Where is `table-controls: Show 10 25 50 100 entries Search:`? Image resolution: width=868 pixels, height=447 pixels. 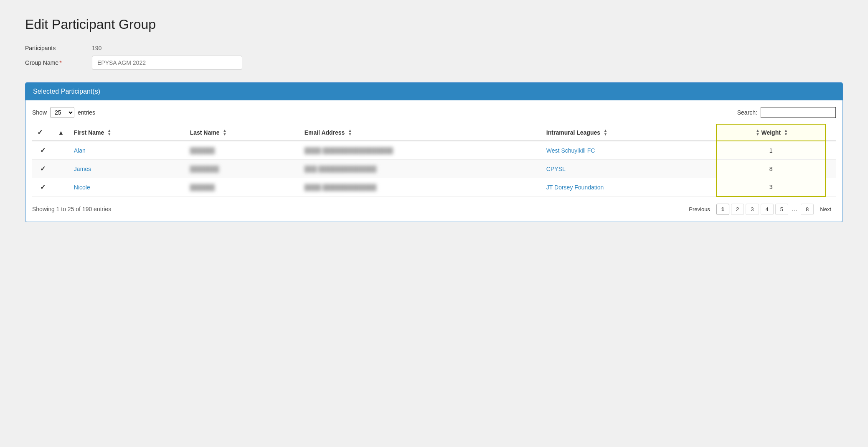
table-controls: Show 10 25 50 100 entries Search: is located at coordinates (434, 112).